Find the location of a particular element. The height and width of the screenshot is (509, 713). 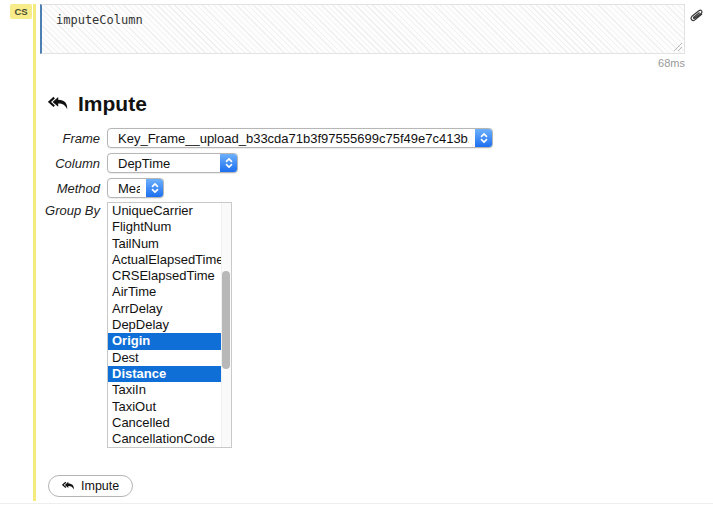

column-select-value: DepTime is located at coordinates (161, 164).